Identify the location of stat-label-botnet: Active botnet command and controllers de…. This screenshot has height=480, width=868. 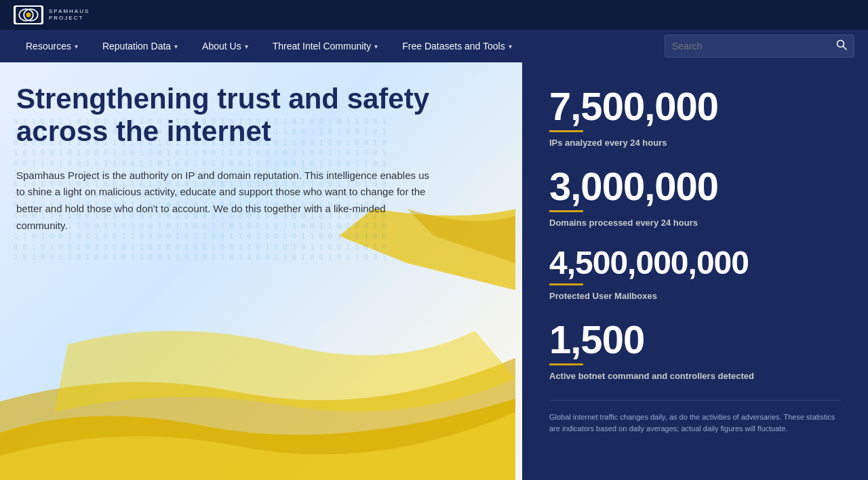
(695, 376).